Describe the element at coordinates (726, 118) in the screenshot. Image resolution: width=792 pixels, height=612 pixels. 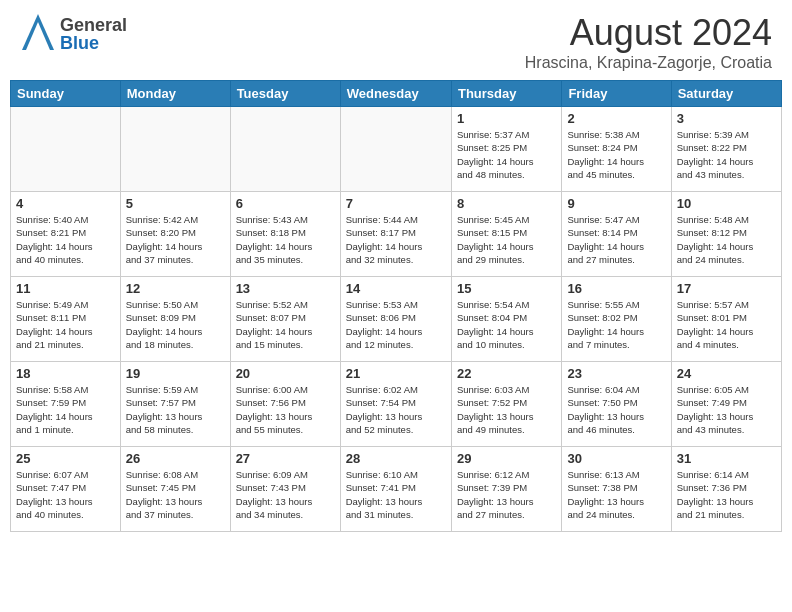
I see `day-number: 3` at that location.